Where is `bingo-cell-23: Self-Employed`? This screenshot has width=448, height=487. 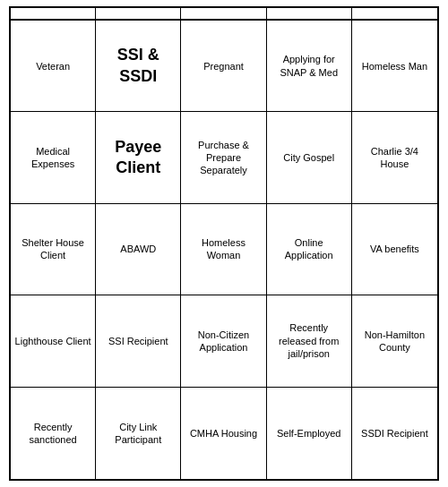 bingo-cell-23: Self-Employed is located at coordinates (310, 433).